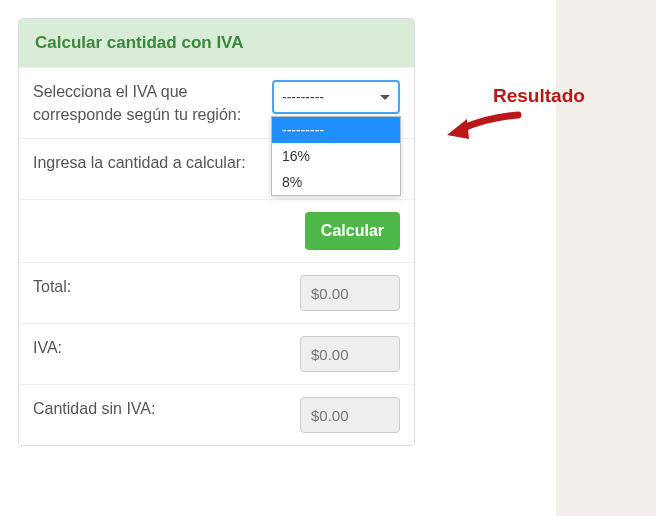  Describe the element at coordinates (152, 162) in the screenshot. I see `label-amount: Ingresa la cantidad a calcular:` at that location.